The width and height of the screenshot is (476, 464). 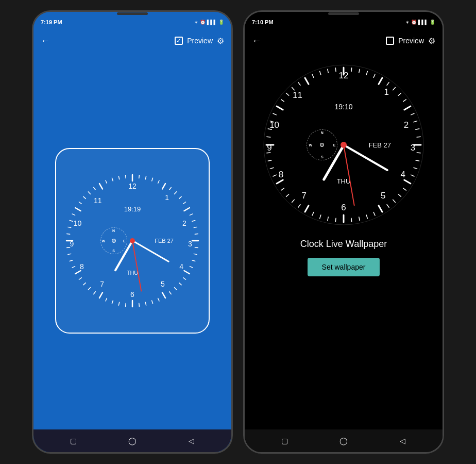 What do you see at coordinates (390, 41) in the screenshot?
I see `right-preview-checkbox` at bounding box center [390, 41].